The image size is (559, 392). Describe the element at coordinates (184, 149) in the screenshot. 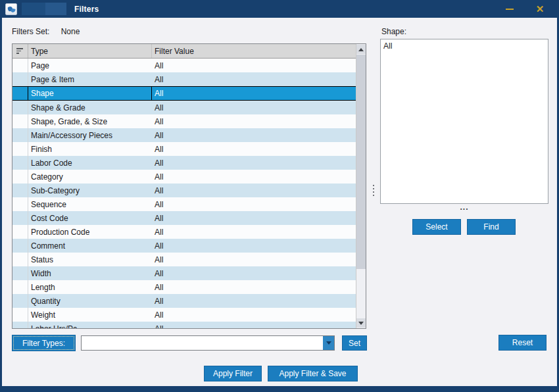

I see `table-row: FinishAll` at that location.